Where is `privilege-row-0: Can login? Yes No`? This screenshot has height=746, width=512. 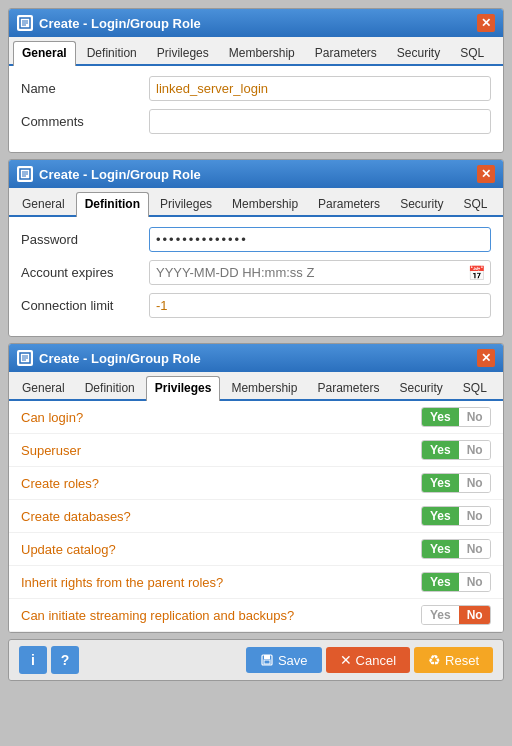
privilege-row-0: Can login? Yes No is located at coordinates (256, 418).